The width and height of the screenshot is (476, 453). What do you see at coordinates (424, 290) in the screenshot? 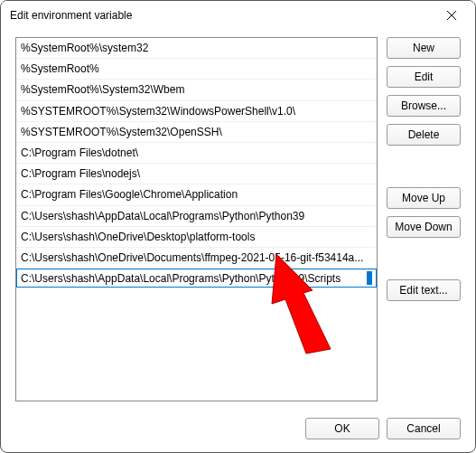
I see `edit-text-button: Edit text...` at bounding box center [424, 290].